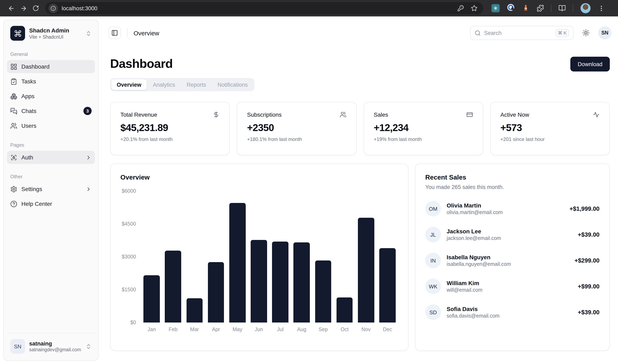 The height and width of the screenshot is (364, 618). I want to click on browser-reload-button, so click(36, 8).